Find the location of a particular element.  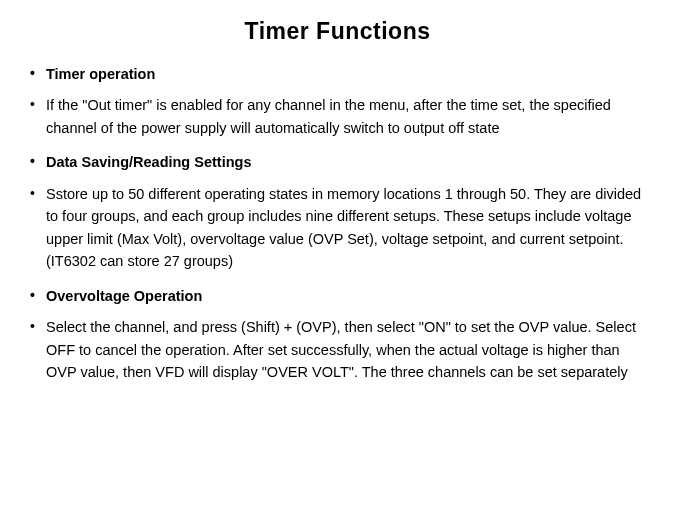

section-heading: Overvoltage Operation is located at coordinates (338, 296).